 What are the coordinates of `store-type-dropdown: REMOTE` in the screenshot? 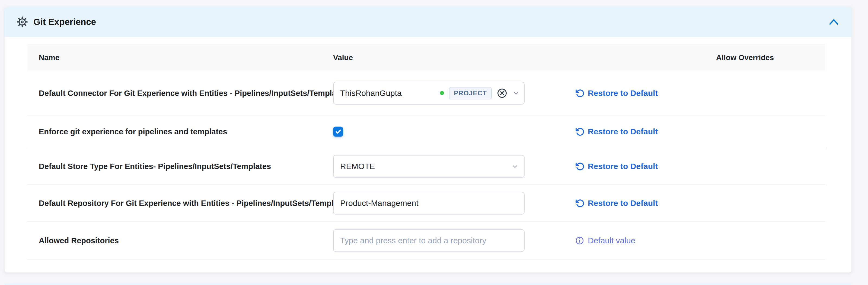 It's located at (429, 166).